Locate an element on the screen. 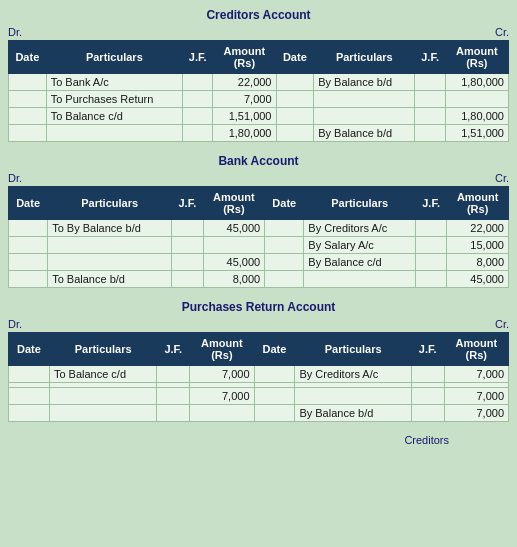 The width and height of the screenshot is (517, 547). bank-l-amount-1: 45,000 is located at coordinates (234, 228).